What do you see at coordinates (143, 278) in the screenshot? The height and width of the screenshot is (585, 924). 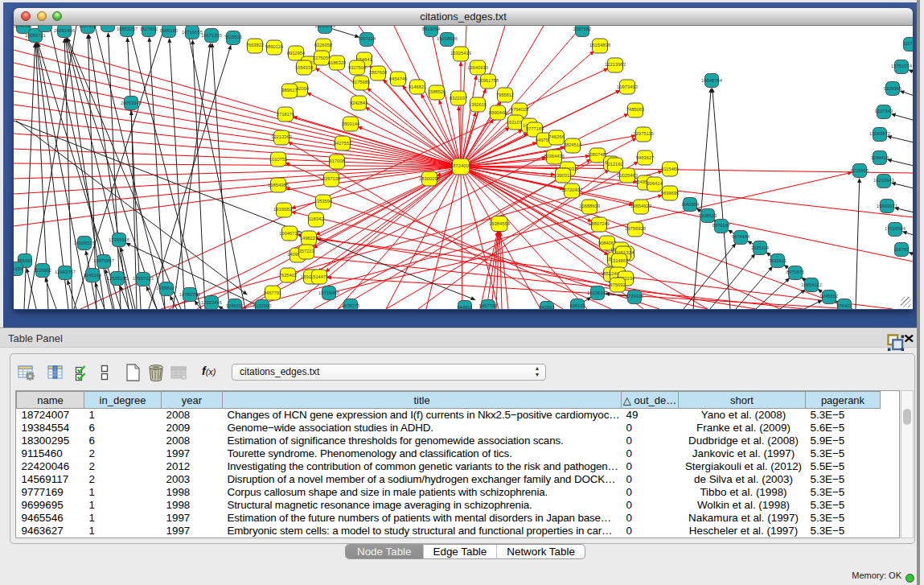 I see `svg-text: 17957223` at bounding box center [143, 278].